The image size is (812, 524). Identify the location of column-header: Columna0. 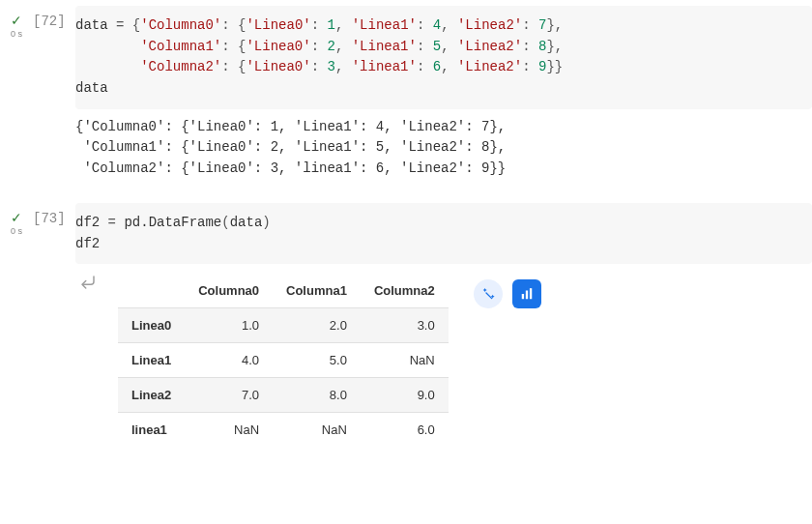
(228, 291).